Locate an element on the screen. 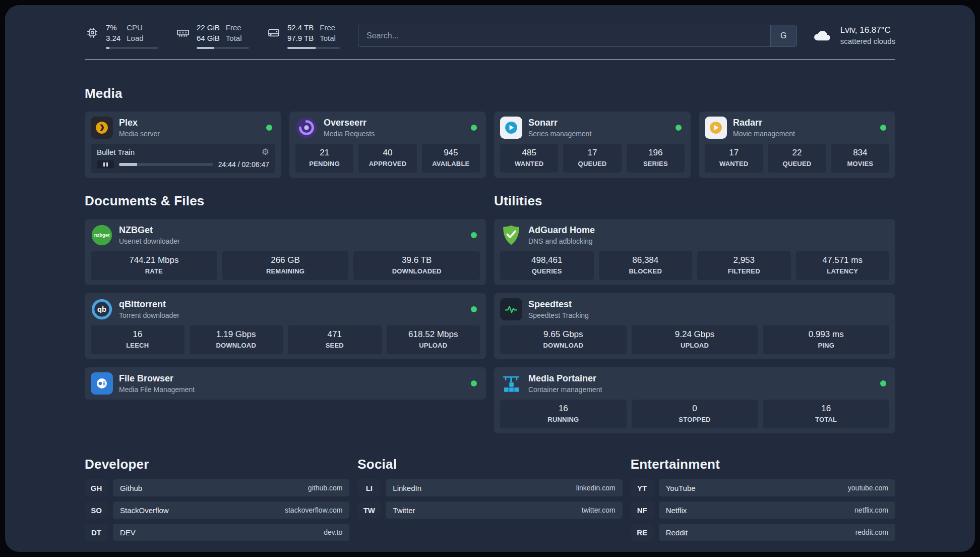 The height and width of the screenshot is (557, 980). stackoverflow-abbr-icon: SO is located at coordinates (96, 510).